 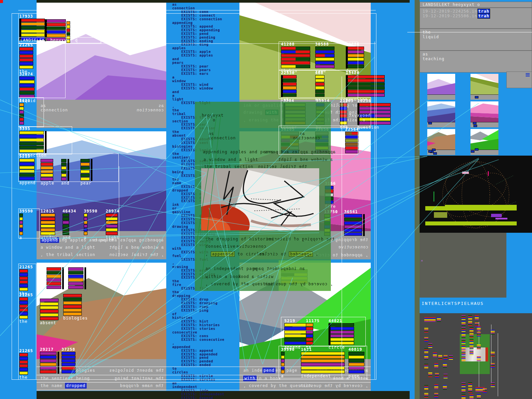 I want to click on bar-group-thehin: 41288thehin, so click(x=296, y=58).